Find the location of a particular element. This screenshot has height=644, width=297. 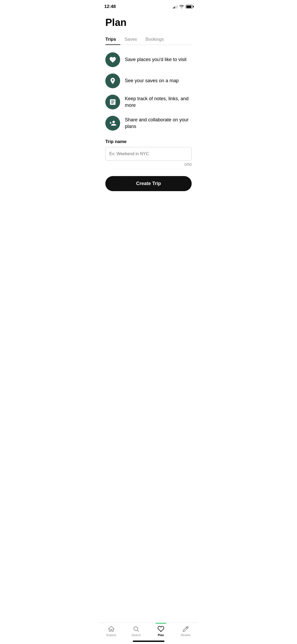

heart-icon is located at coordinates (113, 60).